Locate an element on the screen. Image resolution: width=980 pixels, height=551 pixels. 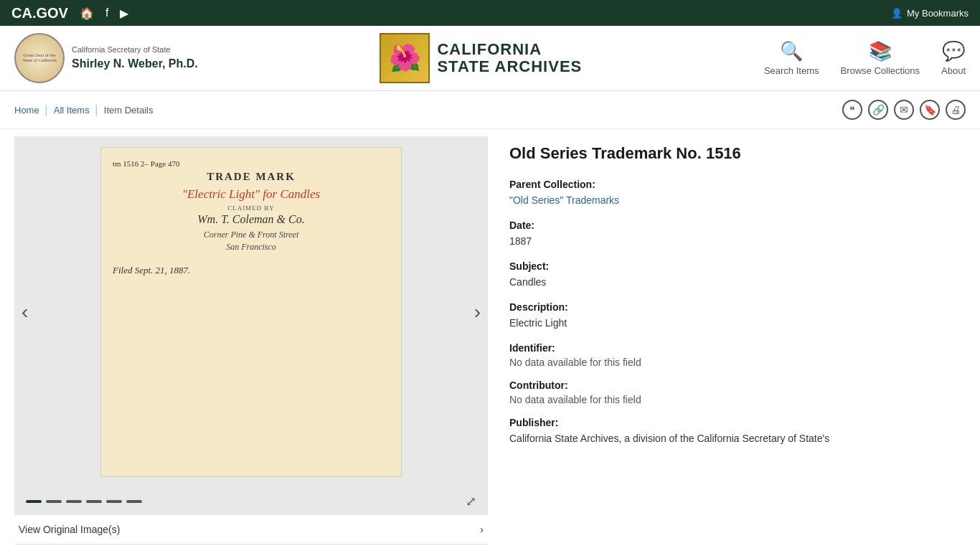
doc-claimed: CLAIMED BY is located at coordinates (251, 208).